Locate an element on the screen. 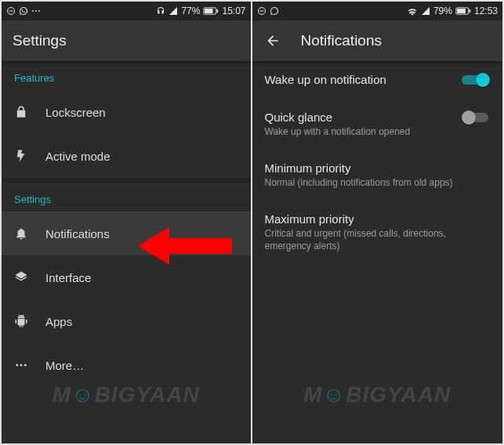 The width and height of the screenshot is (504, 445). row-lockscreen: Lockscreen is located at coordinates (126, 112).